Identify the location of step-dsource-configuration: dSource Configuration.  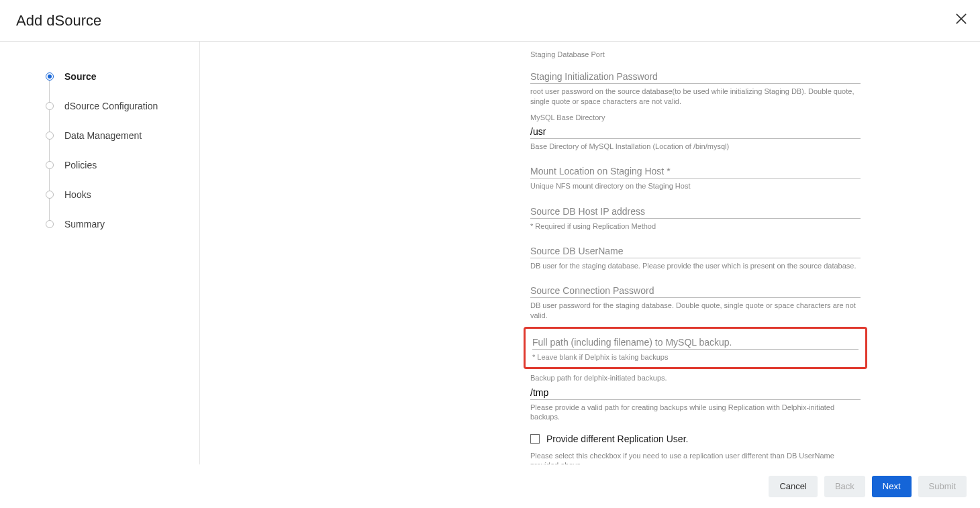
(122, 106).